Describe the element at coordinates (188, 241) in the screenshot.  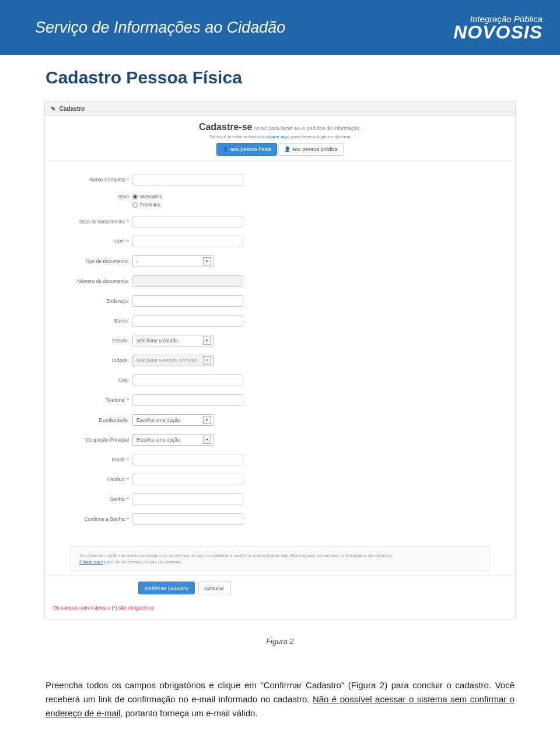
I see `input-cpf` at that location.